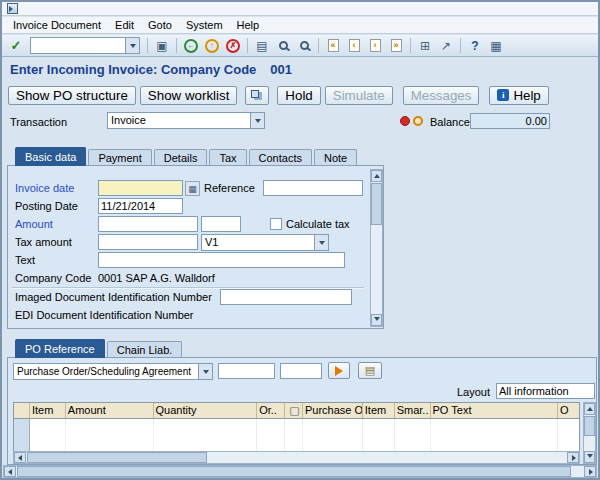  I want to click on layout-field: All information, so click(546, 391).